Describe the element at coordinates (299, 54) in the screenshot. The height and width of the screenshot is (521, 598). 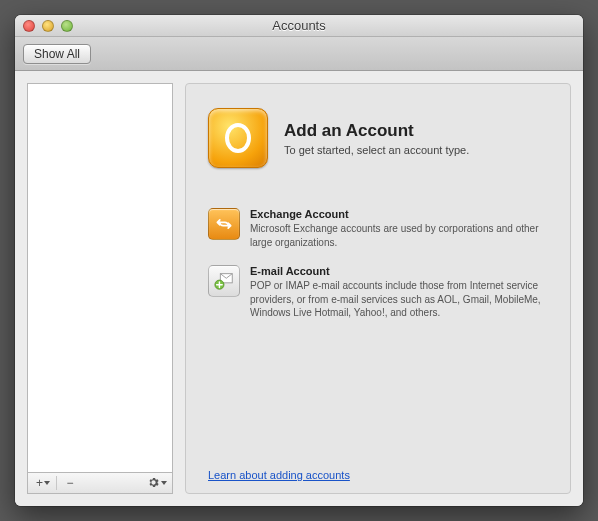
I see `toolbar: Show All` at that location.